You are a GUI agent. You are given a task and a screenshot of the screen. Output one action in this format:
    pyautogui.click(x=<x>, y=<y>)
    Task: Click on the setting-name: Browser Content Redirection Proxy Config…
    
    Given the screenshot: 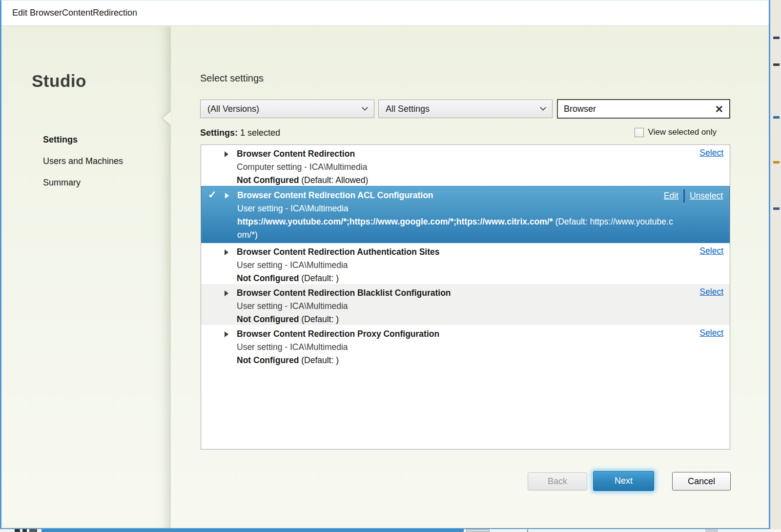 What is the action you would take?
    pyautogui.click(x=456, y=334)
    